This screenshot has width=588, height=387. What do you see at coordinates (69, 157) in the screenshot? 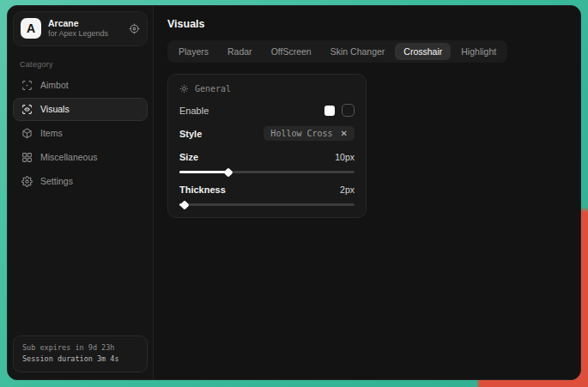
I see `sidebar-item-label: Miscellaneous` at bounding box center [69, 157].